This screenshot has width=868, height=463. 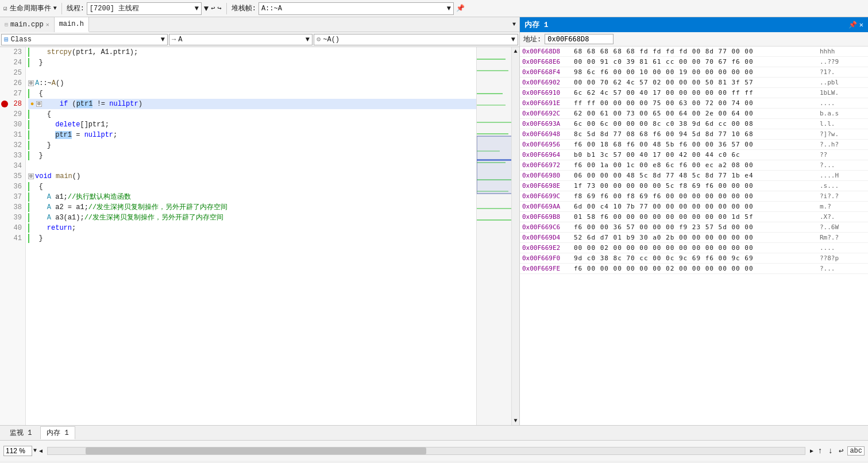 I want to click on toolbar-btn-up: ↑, so click(x=820, y=451).